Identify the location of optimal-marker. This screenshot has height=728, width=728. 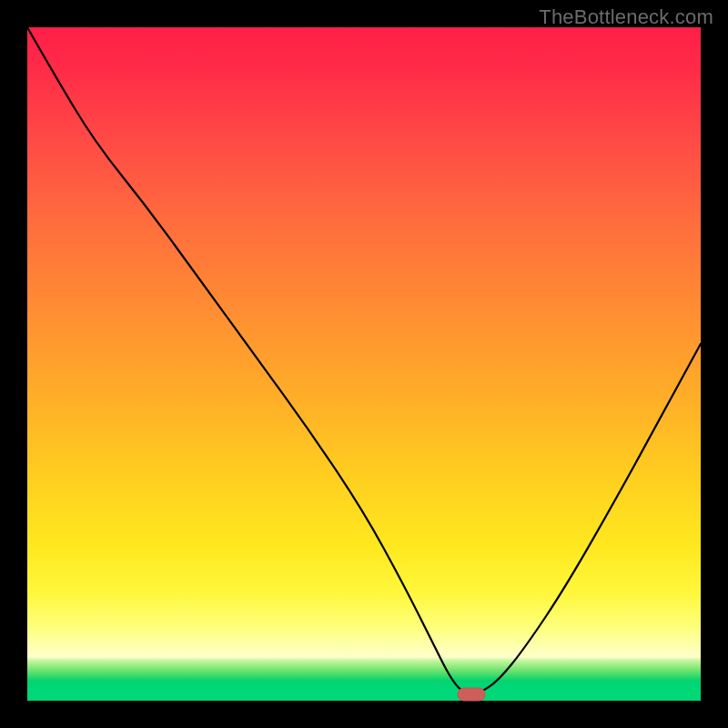
(471, 693).